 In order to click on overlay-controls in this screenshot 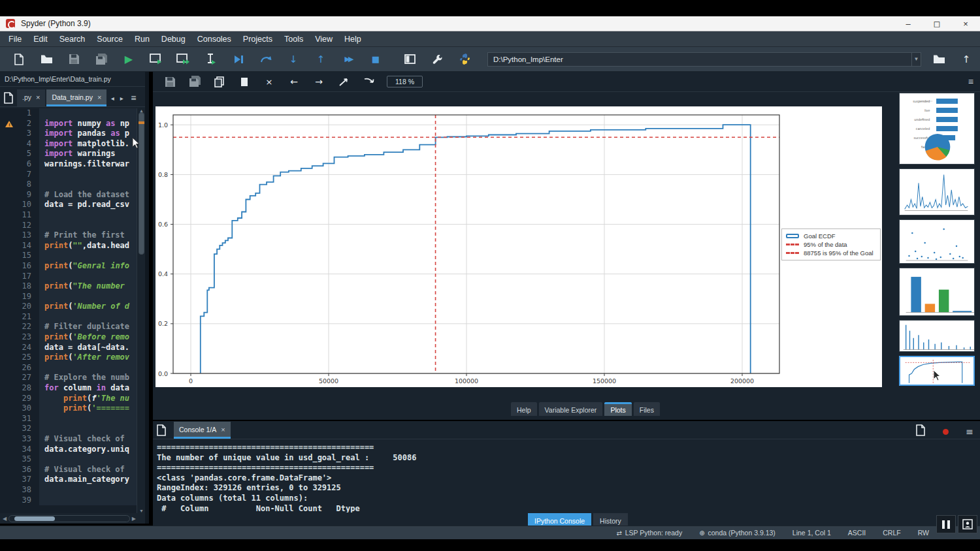, I will do `click(956, 524)`.